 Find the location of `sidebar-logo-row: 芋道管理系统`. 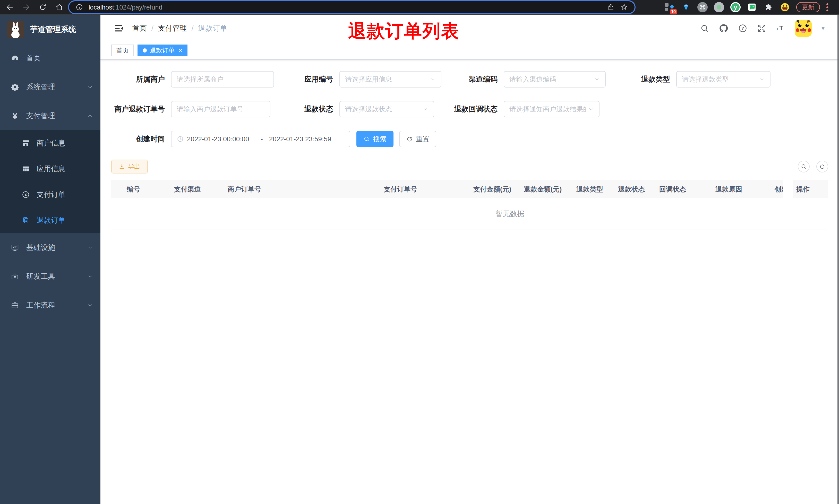

sidebar-logo-row: 芋道管理系统 is located at coordinates (50, 29).